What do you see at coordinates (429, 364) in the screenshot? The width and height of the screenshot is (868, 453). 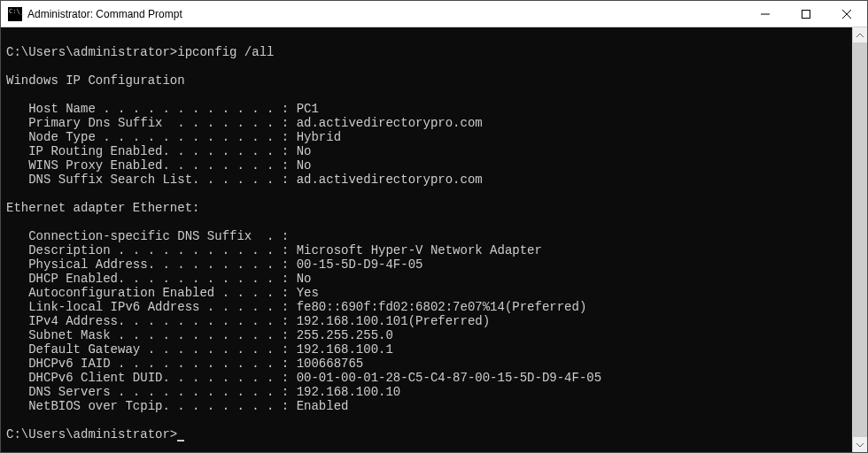 I see `adapter-line: DHCPv6 IAID . . . . . . . . . . . : 1006…` at bounding box center [429, 364].